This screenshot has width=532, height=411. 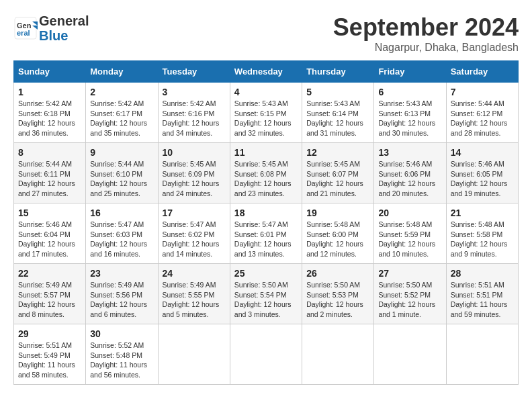 I want to click on day-cell-7: 7 Sunrise: 5:44 AM Sunset: 6:12 PM Dayli…, so click(x=482, y=113).